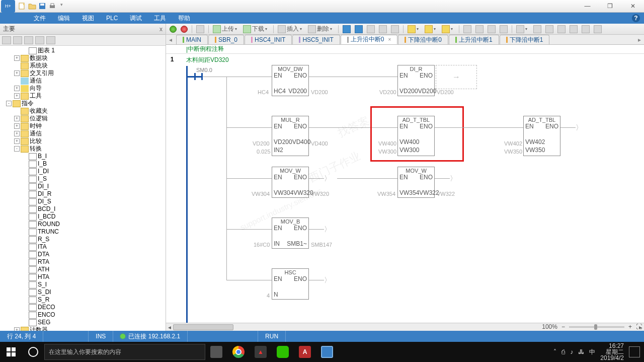  I want to click on tab: 下降沿中断0, so click(423, 39).